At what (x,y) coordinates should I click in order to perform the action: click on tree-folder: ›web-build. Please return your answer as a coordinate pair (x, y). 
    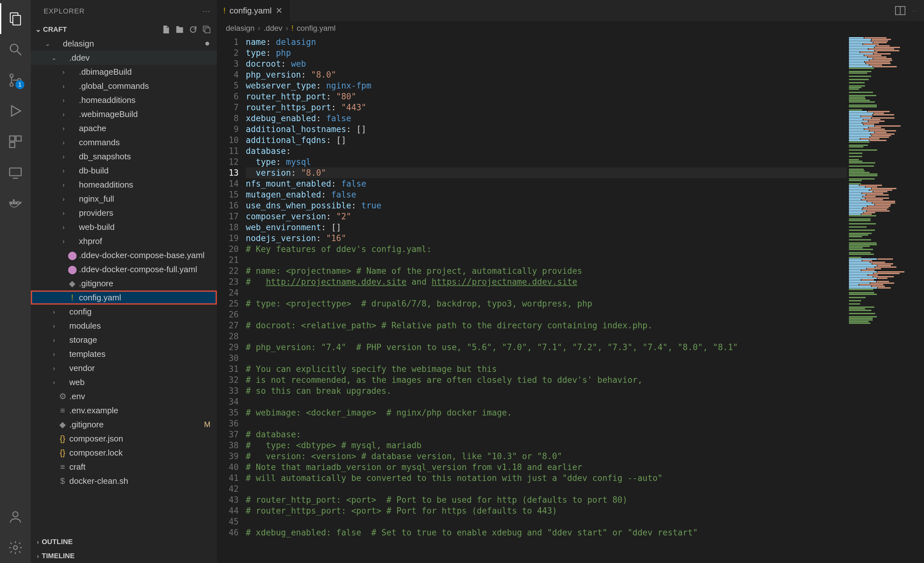
    Looking at the image, I should click on (124, 227).